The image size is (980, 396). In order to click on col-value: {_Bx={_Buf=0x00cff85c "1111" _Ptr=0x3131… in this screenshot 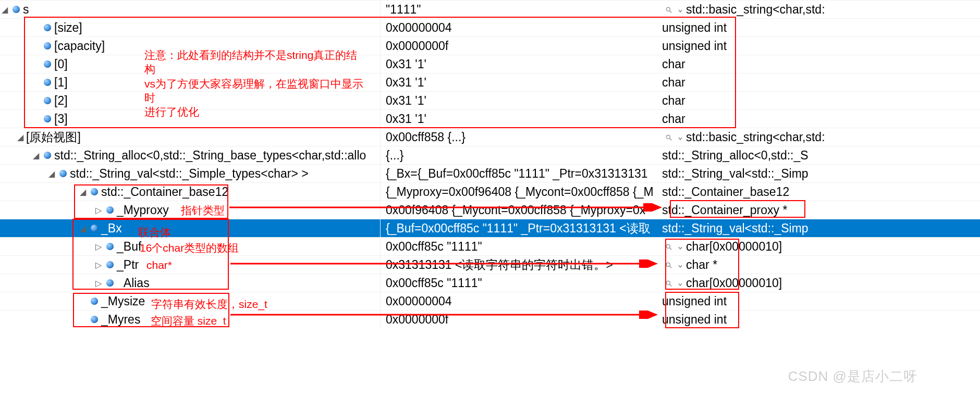, I will do `click(519, 174)`.